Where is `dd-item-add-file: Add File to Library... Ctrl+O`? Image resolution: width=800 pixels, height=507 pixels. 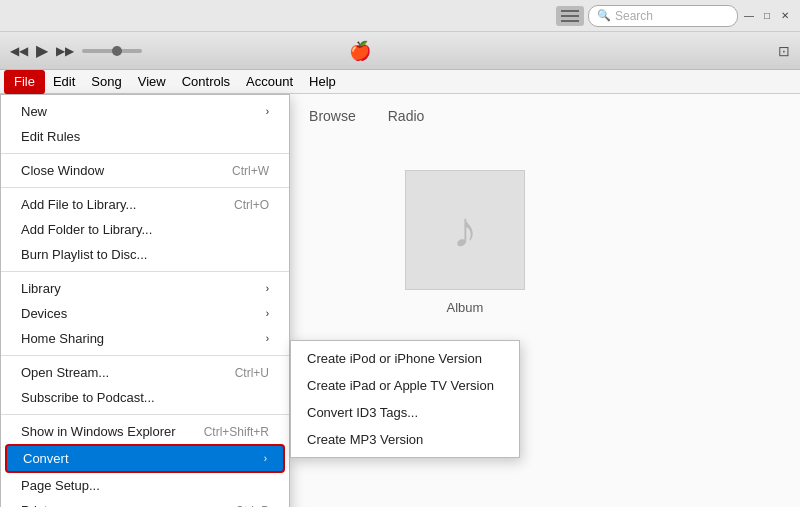 dd-item-add-file: Add File to Library... Ctrl+O is located at coordinates (145, 204).